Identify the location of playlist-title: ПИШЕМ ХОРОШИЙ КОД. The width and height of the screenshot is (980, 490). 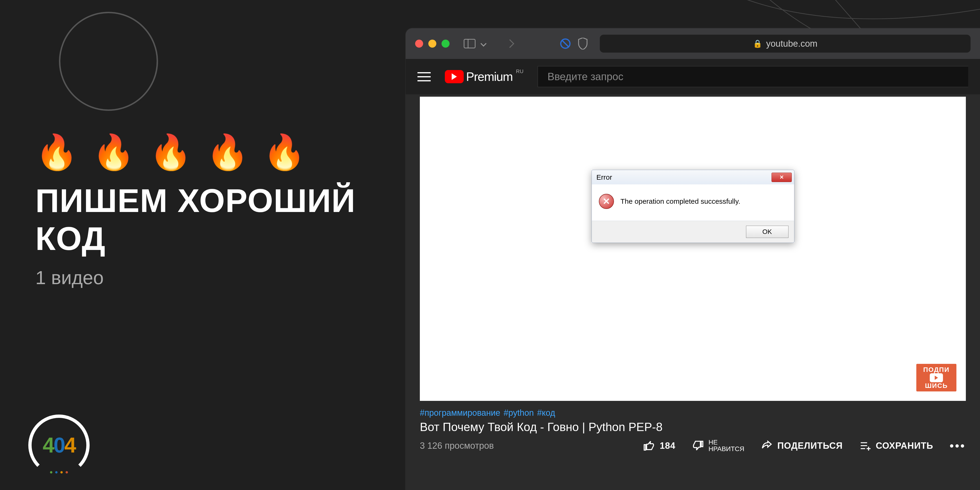
(200, 220).